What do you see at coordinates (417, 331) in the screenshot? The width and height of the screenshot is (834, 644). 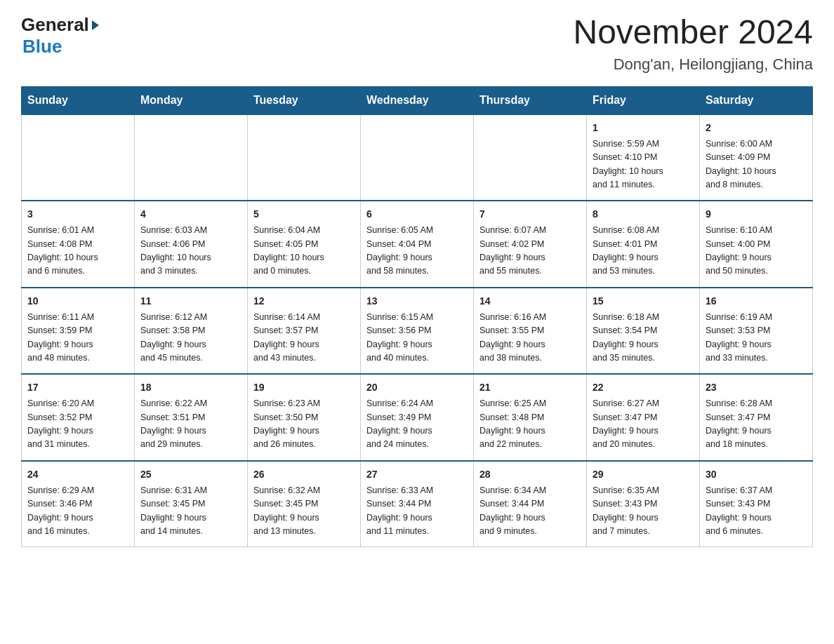 I see `table-row: 13Sunrise: 6:15 AM Sunset: 3:56 PM Dayli…` at bounding box center [417, 331].